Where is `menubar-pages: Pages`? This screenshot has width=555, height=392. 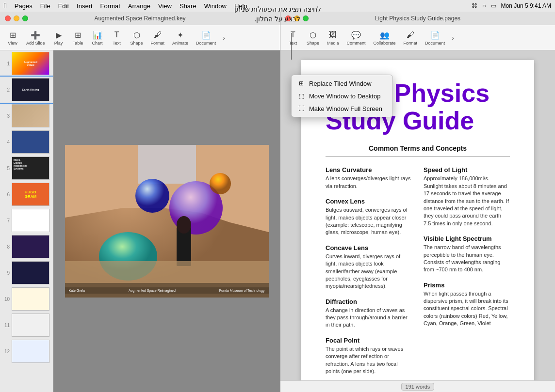
menubar-pages: Pages is located at coordinates (23, 6).